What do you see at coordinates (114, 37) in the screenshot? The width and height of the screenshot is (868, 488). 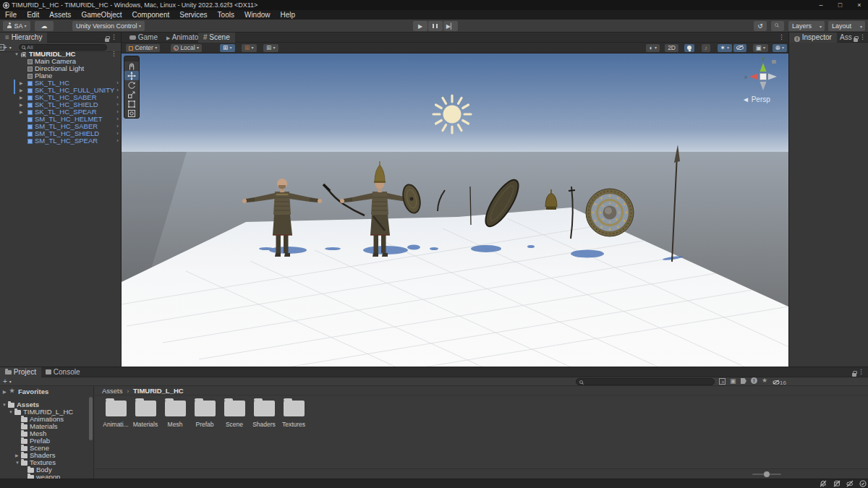 I see `hierarchy-menu-icon: ⋮` at bounding box center [114, 37].